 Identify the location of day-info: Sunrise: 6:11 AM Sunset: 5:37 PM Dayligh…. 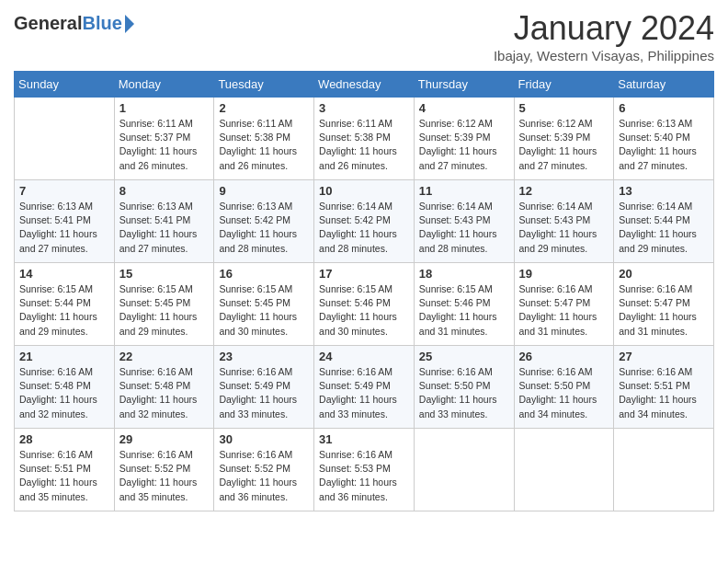
(165, 145).